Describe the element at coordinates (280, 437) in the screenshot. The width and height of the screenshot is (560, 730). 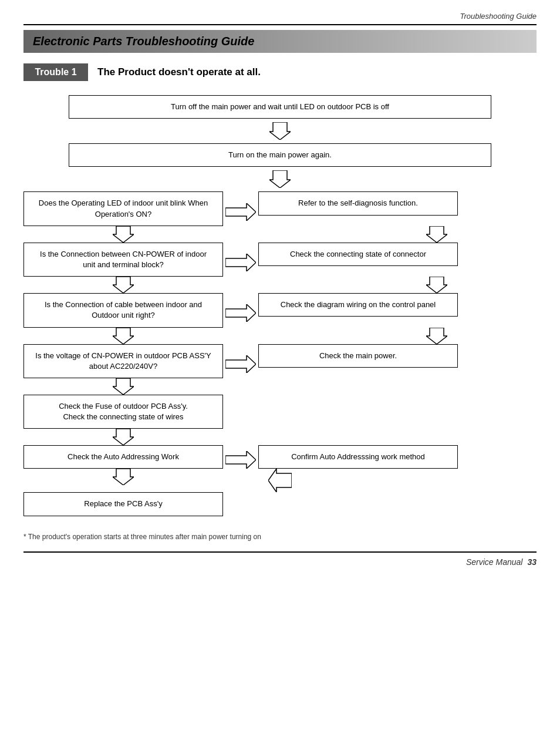
I see `arrow-left5` at that location.